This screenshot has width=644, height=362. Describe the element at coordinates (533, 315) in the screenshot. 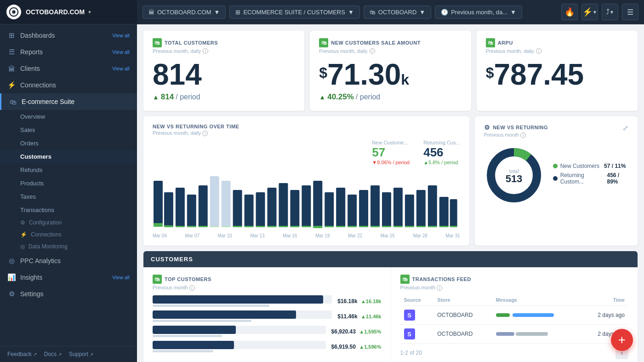

I see `txn-bar2` at that location.